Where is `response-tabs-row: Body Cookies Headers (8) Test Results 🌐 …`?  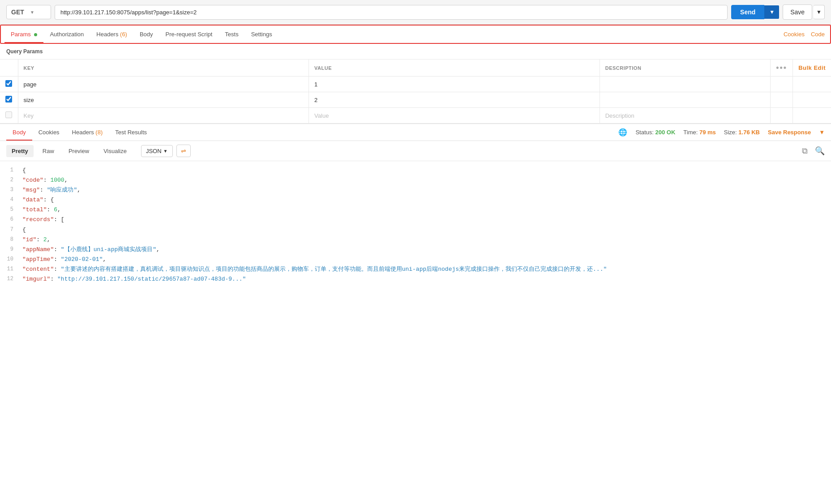 response-tabs-row: Body Cookies Headers (8) Test Results 🌐 … is located at coordinates (416, 132).